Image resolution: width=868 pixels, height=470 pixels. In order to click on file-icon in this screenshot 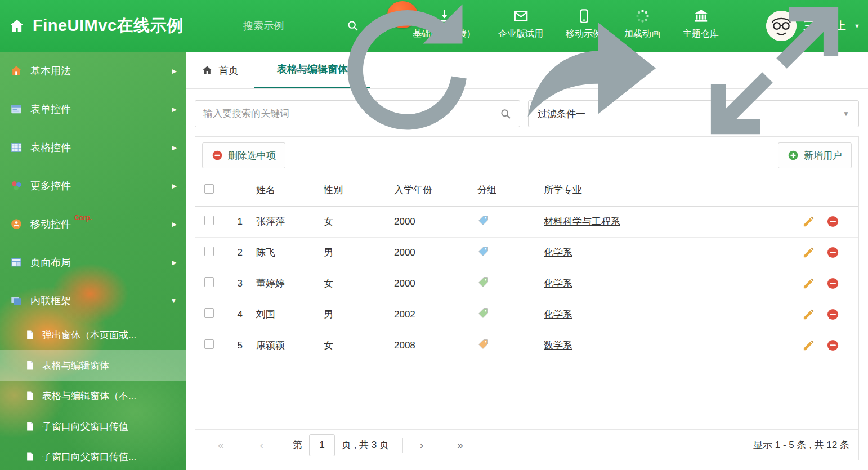, I will do `click(30, 426)`.